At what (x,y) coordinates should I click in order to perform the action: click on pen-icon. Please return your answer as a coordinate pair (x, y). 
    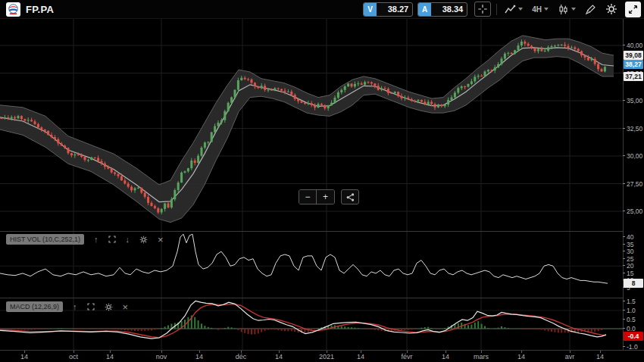
    Looking at the image, I should click on (591, 9).